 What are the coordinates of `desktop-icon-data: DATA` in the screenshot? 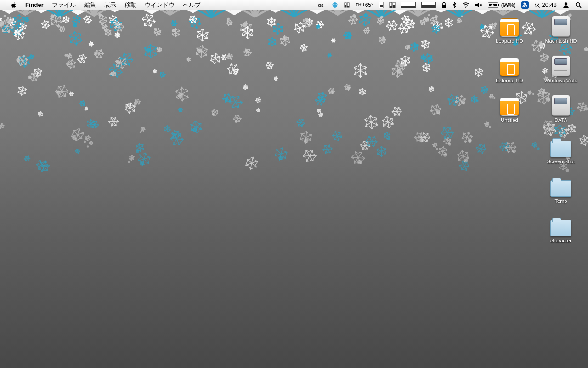 It's located at (561, 109).